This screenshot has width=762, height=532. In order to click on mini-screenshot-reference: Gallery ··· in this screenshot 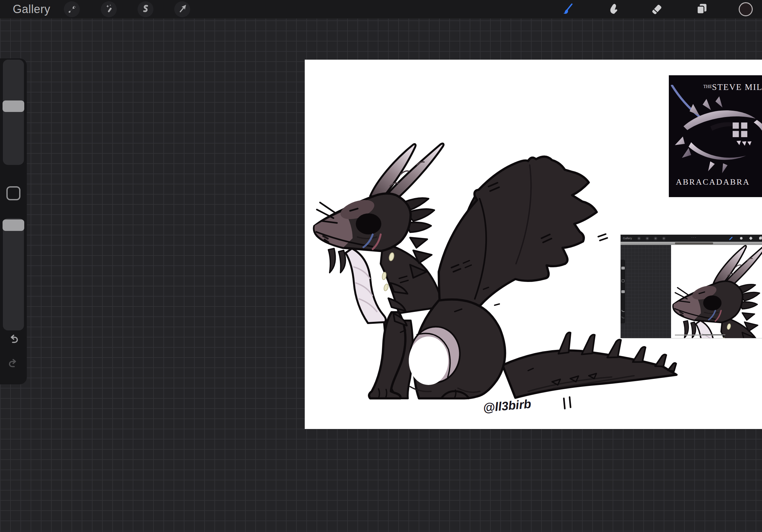, I will do `click(691, 287)`.